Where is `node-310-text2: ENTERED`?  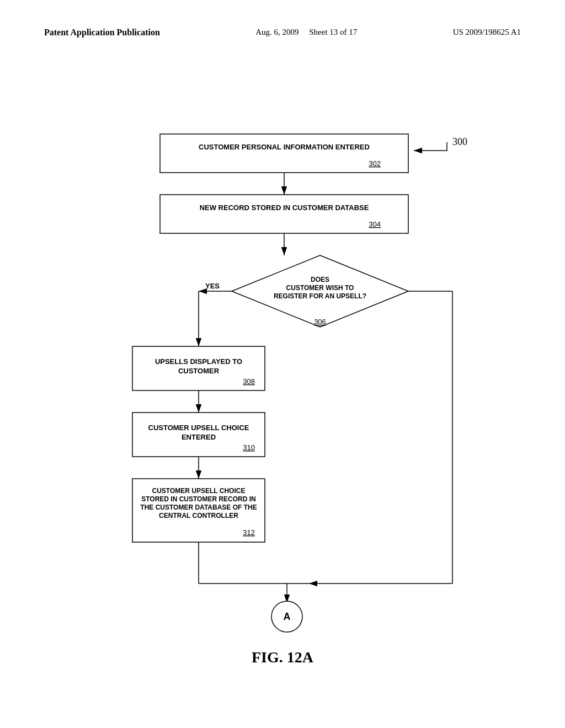 node-310-text2: ENTERED is located at coordinates (199, 437).